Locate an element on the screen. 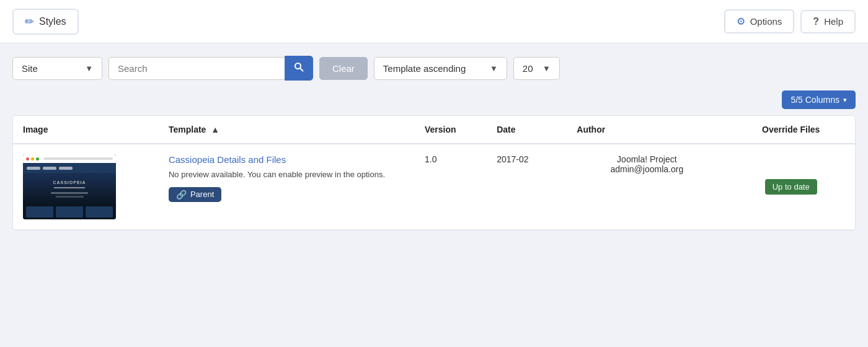 Image resolution: width=868 pixels, height=347 pixels. styles-label: Styles is located at coordinates (53, 22).